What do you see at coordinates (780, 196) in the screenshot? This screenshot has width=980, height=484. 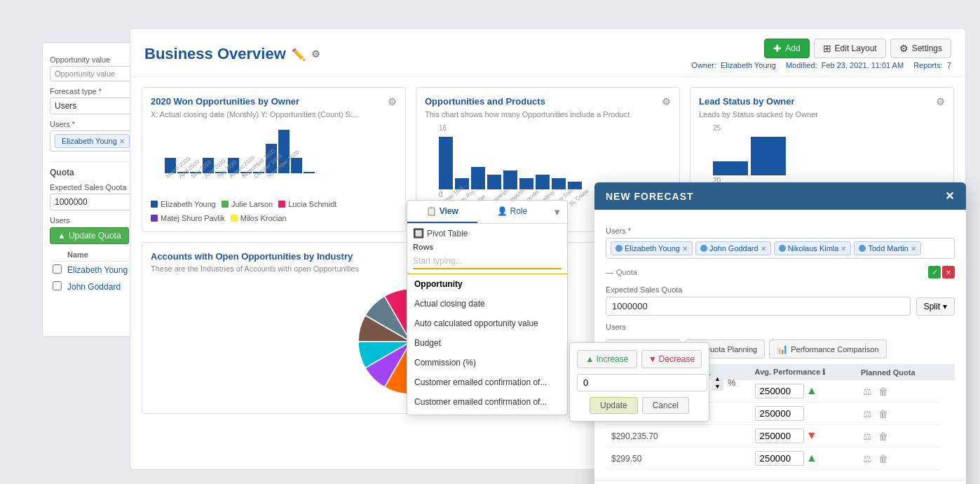 I see `modal-header: NEW FORECAST ✕` at bounding box center [780, 196].